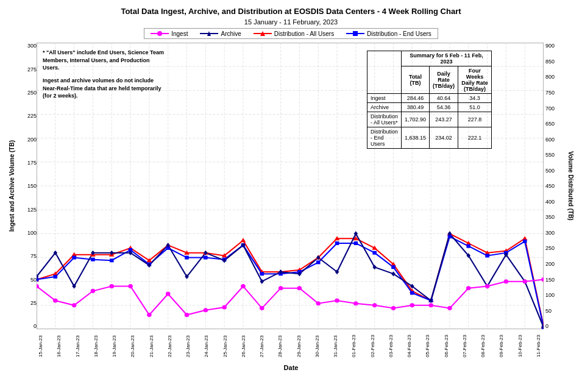  I want to click on legend-item-archive: Archive, so click(221, 34).